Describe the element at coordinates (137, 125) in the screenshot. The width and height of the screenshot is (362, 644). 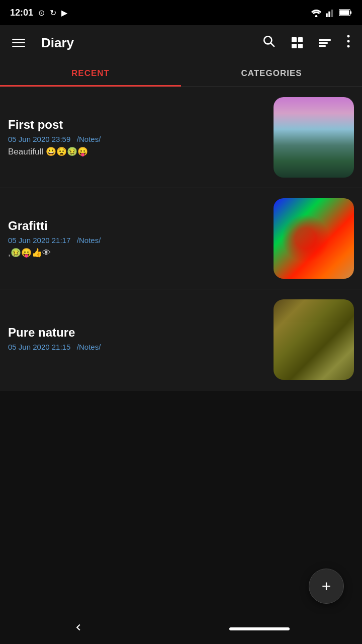
I see `entry-title-1: First post` at that location.